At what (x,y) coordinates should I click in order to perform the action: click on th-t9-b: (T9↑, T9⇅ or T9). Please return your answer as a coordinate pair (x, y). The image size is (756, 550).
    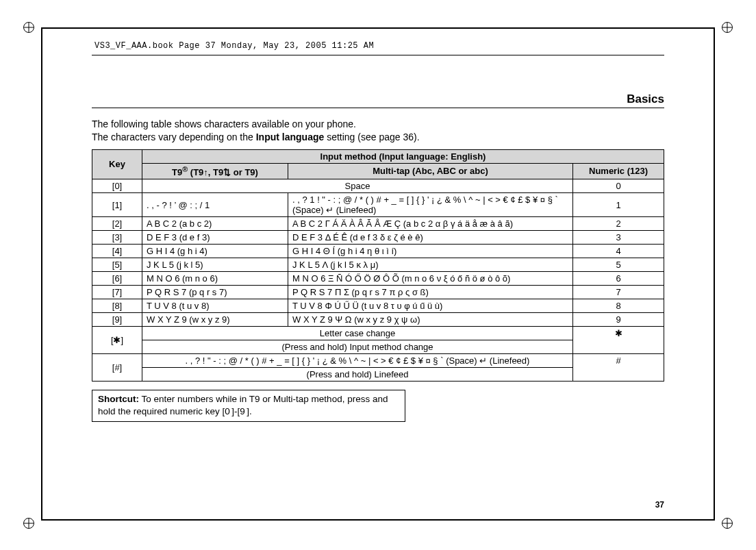
    Looking at the image, I should click on (223, 173).